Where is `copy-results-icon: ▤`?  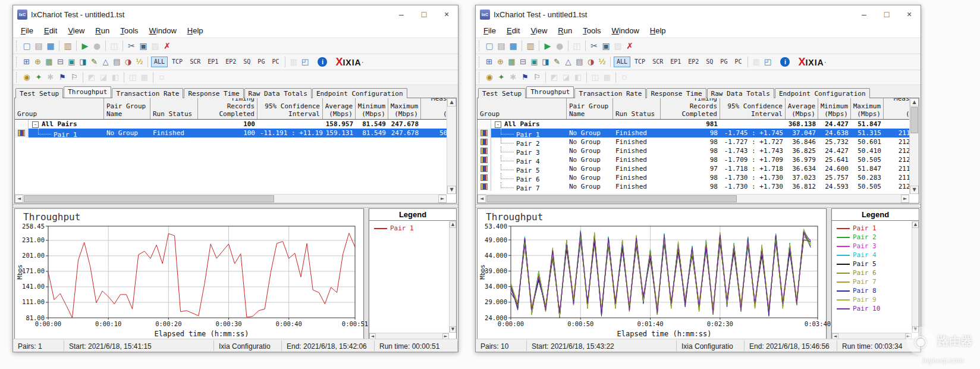
copy-results-icon: ▤ is located at coordinates (117, 62).